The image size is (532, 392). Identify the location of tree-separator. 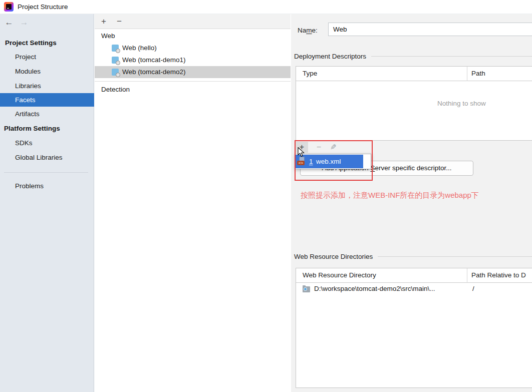
(192, 81).